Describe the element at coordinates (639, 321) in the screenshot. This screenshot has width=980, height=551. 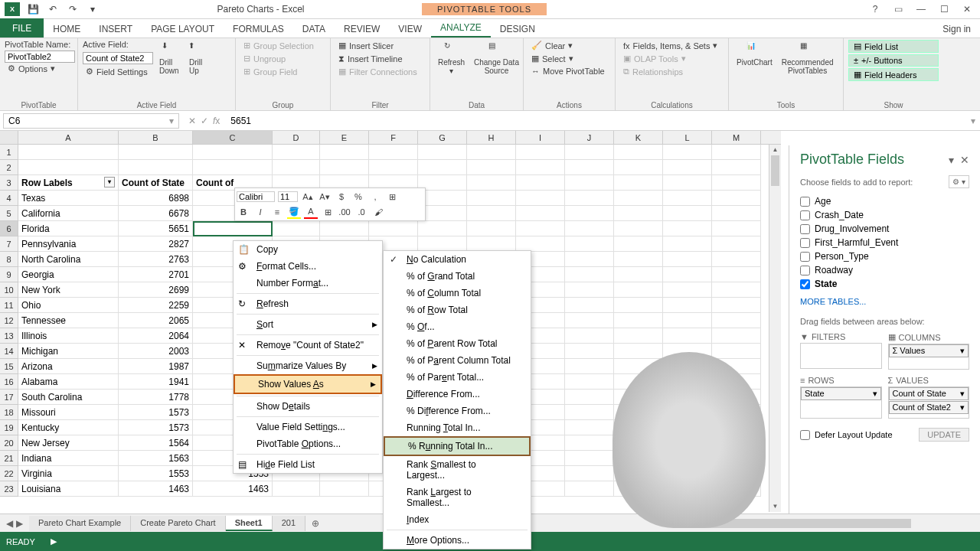
I see `cell-K12` at that location.